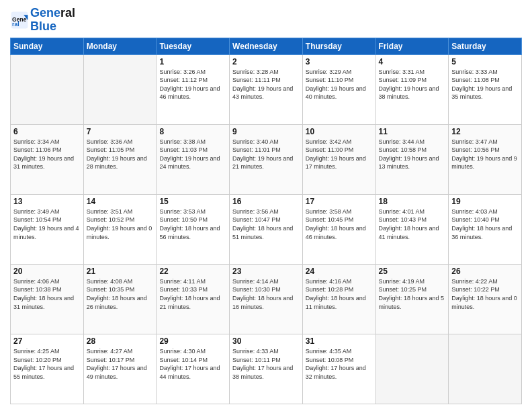 The height and width of the screenshot is (411, 532). What do you see at coordinates (47, 132) in the screenshot?
I see `day-number: 6` at bounding box center [47, 132].